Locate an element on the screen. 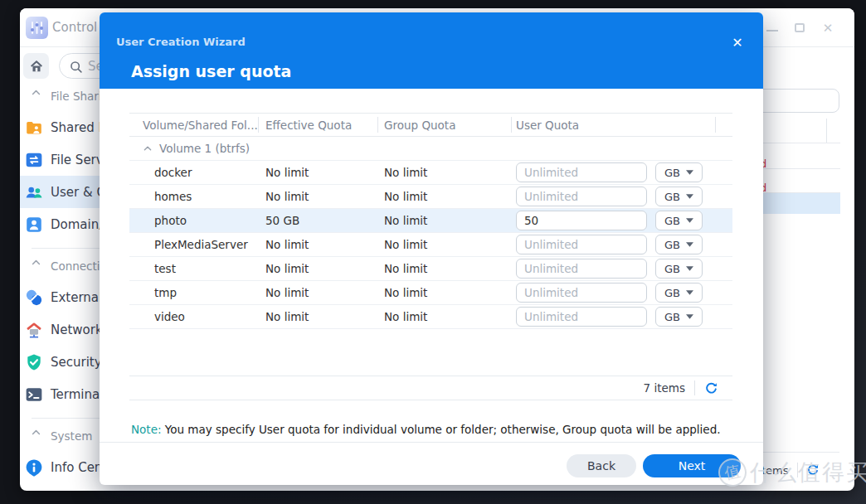  quota-row-video: videoNo limitNo limitGB is located at coordinates (431, 317).